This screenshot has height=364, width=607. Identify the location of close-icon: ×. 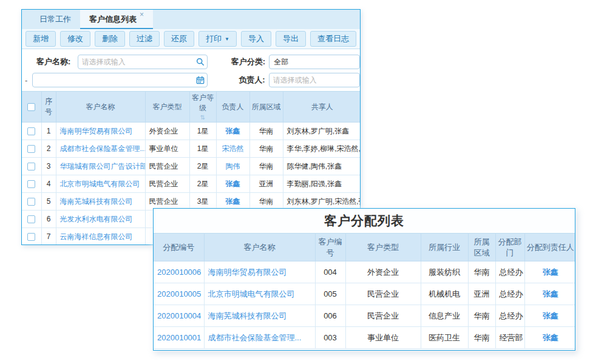
(142, 15).